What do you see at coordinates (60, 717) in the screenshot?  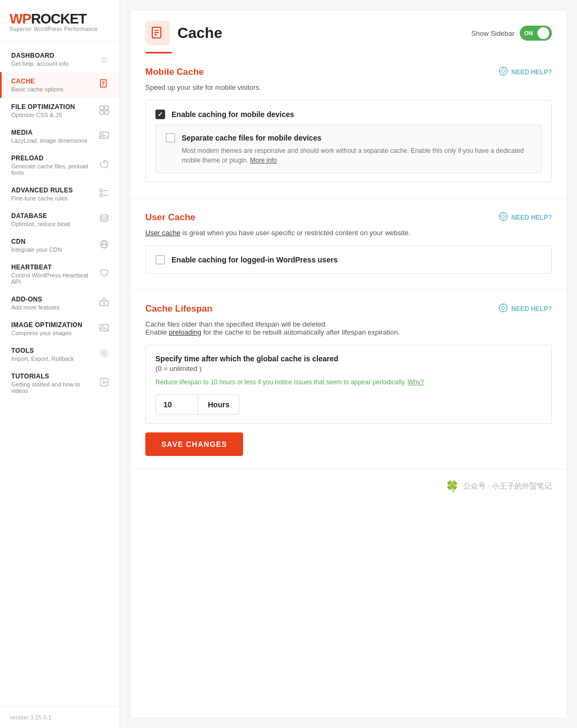 I see `sidebar-footer: version 3.15.0.1` at bounding box center [60, 717].